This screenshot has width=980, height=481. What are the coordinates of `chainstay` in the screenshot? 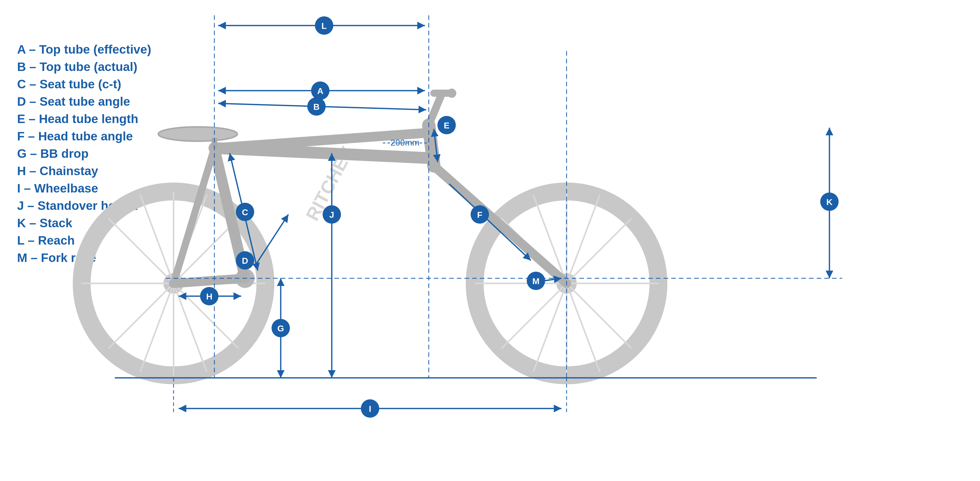 It's located at (209, 281).